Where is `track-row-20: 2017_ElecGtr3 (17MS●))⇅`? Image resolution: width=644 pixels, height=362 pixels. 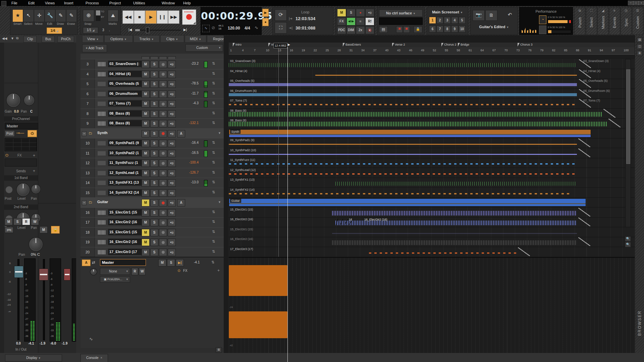
track-row-20: 2017_ElecGtr3 (17MS●))⇅ is located at coordinates (152, 252).